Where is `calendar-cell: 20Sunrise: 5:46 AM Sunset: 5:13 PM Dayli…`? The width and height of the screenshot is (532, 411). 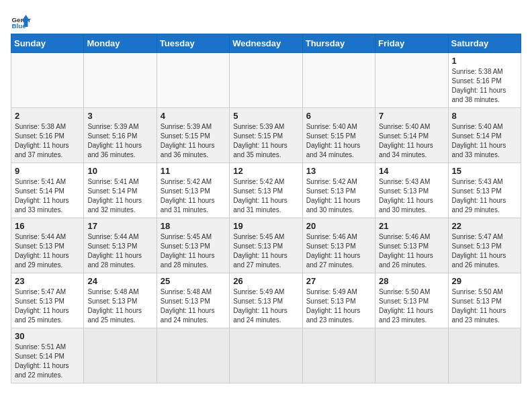
calendar-cell: 20Sunrise: 5:46 AM Sunset: 5:13 PM Dayli… is located at coordinates (339, 246).